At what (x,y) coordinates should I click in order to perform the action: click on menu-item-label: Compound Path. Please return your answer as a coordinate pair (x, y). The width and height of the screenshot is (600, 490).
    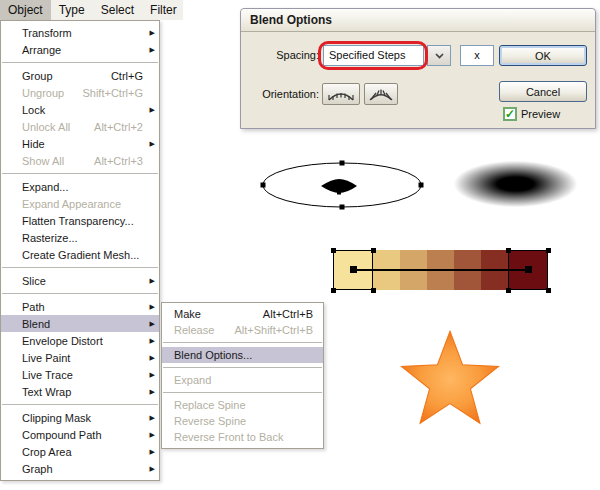
    Looking at the image, I should click on (62, 435).